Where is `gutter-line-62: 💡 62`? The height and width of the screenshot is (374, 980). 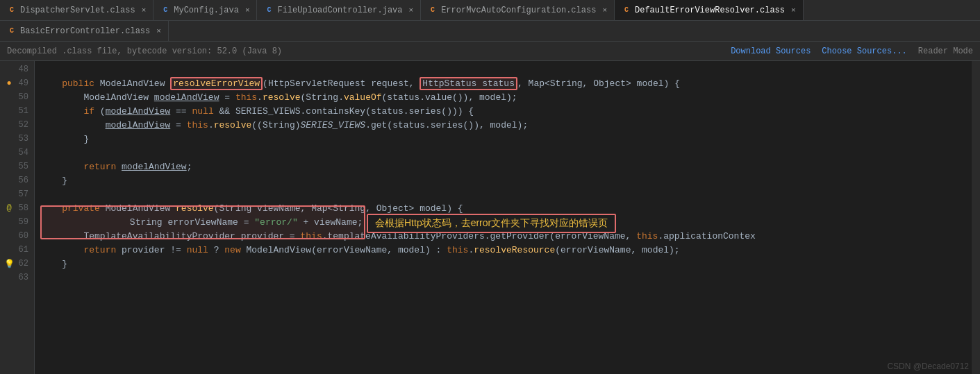 gutter-line-62: 💡 62 is located at coordinates (17, 264).